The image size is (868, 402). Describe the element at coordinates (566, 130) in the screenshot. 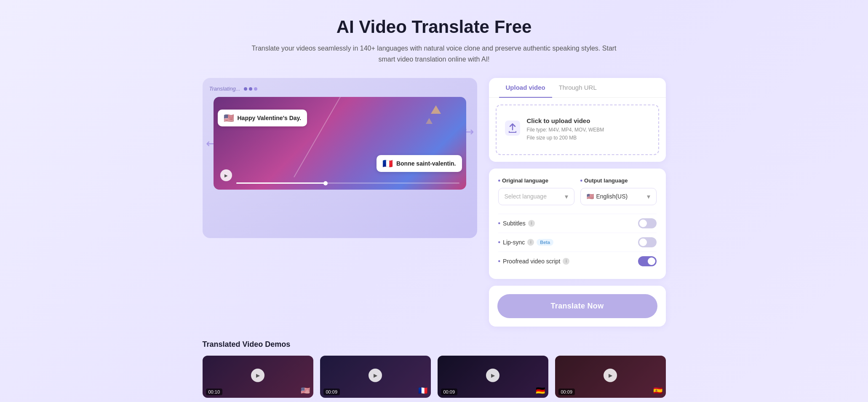

I see `upload-file-types: File type: M4V, MP4, MOV, WEBM` at that location.